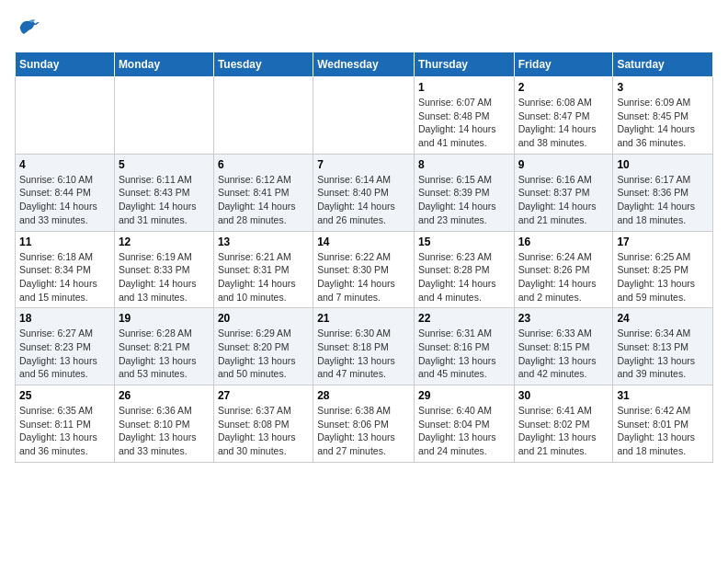 This screenshot has width=728, height=563. I want to click on day-info: Sunrise: 6:07 AM Sunset: 8:48 PM Dayligh…, so click(464, 123).